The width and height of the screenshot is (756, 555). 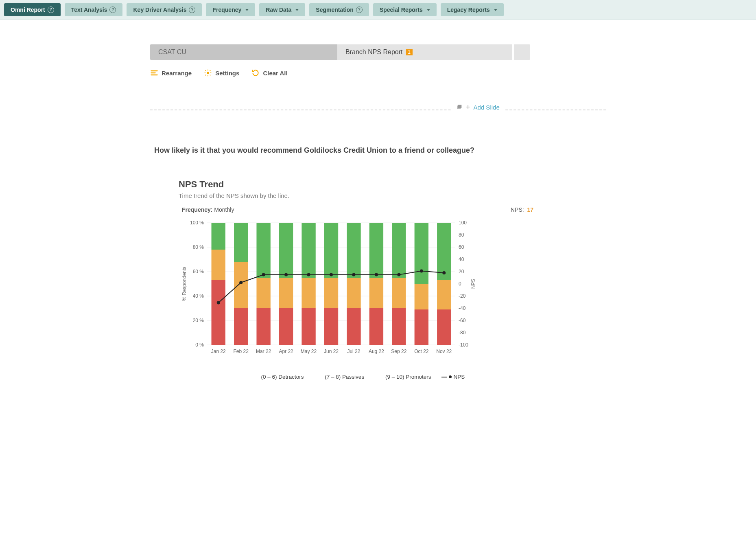 What do you see at coordinates (409, 377) in the screenshot?
I see `legend-promoters-label: (9 – 10) Promoters` at bounding box center [409, 377].